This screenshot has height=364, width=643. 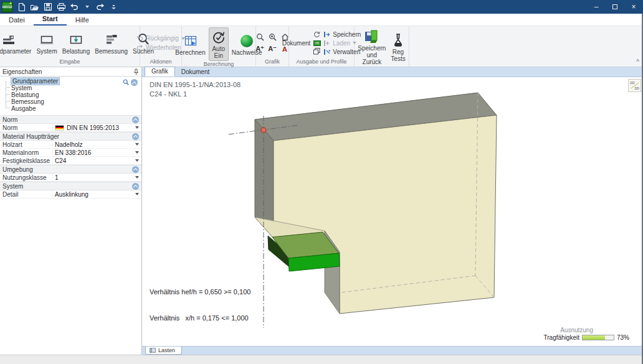 What do you see at coordinates (10, 119) in the screenshot?
I see `section-title: Norm` at bounding box center [10, 119].